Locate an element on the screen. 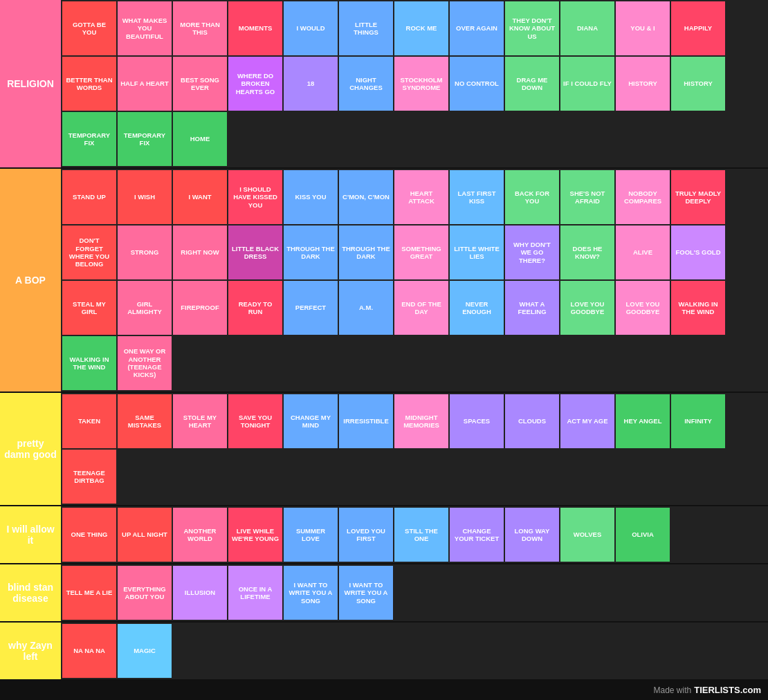  song-tile: STEAL MY GIRL is located at coordinates (89, 308).